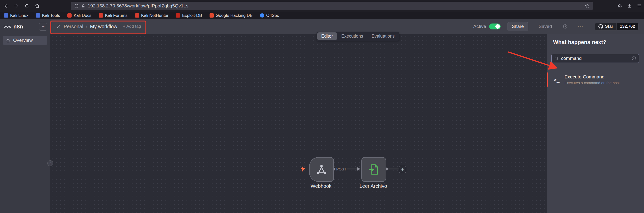 The height and width of the screenshot is (213, 644). I want to click on bookmark-label: Kali Forums, so click(116, 15).